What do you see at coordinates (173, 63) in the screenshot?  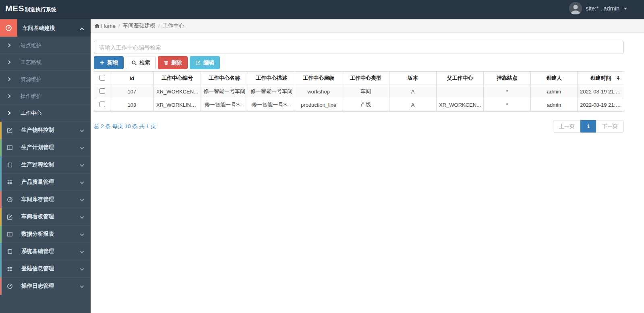 I see `delete-button: 删除` at bounding box center [173, 63].